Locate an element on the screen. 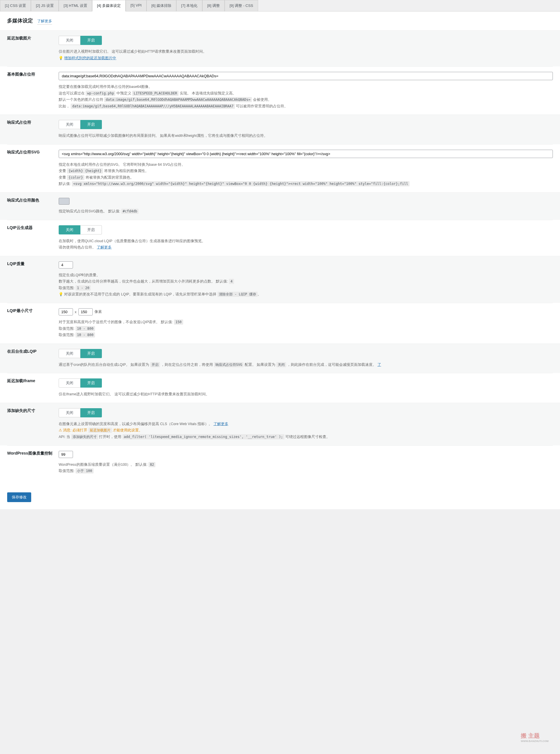 This screenshot has width=560, height=754. label-lqip-bg: 在后台生成LQIP is located at coordinates (33, 359).